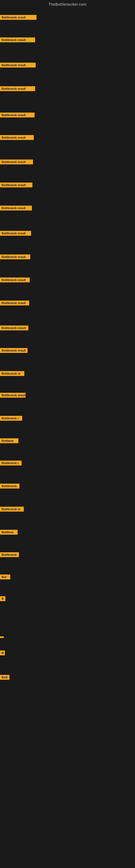 This screenshot has width=135, height=868. Describe the element at coordinates (16, 162) in the screenshot. I see `bottleneck-item-7: Bottleneck result` at that location.